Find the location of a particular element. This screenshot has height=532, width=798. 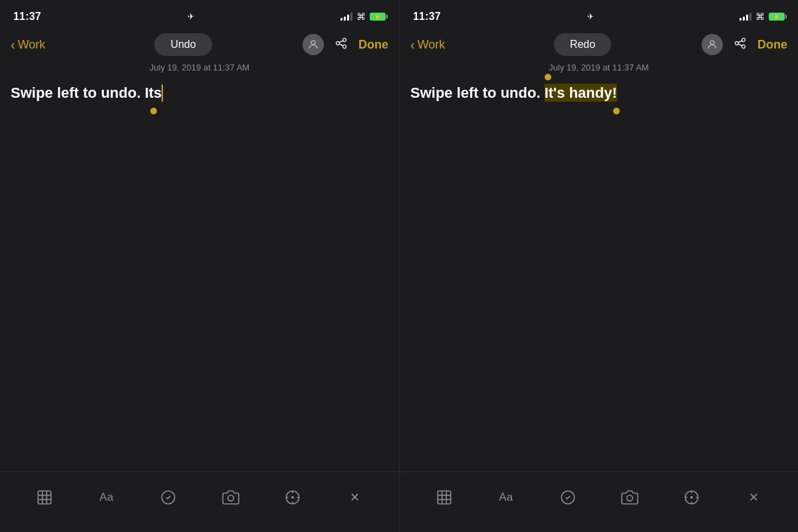

right-share-button is located at coordinates (740, 45).